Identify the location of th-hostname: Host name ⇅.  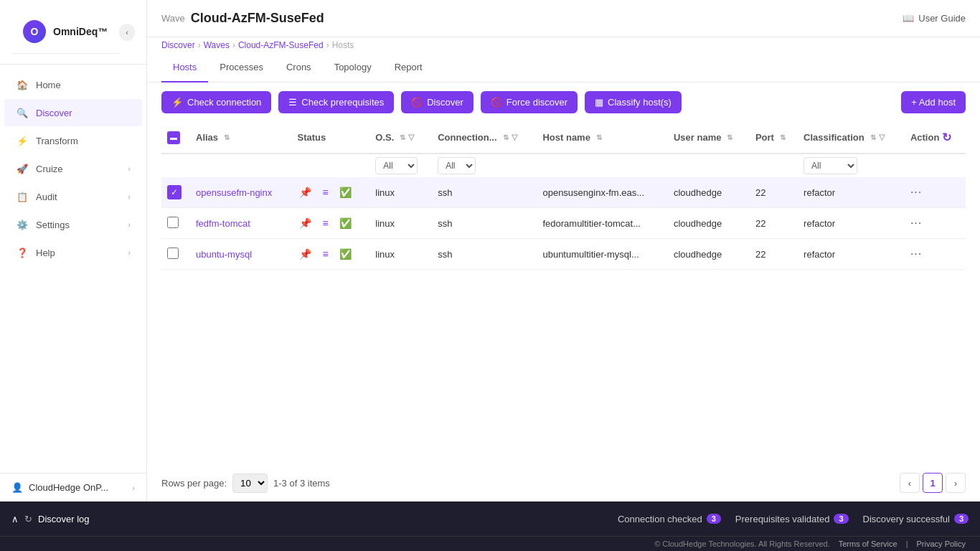
(603, 138).